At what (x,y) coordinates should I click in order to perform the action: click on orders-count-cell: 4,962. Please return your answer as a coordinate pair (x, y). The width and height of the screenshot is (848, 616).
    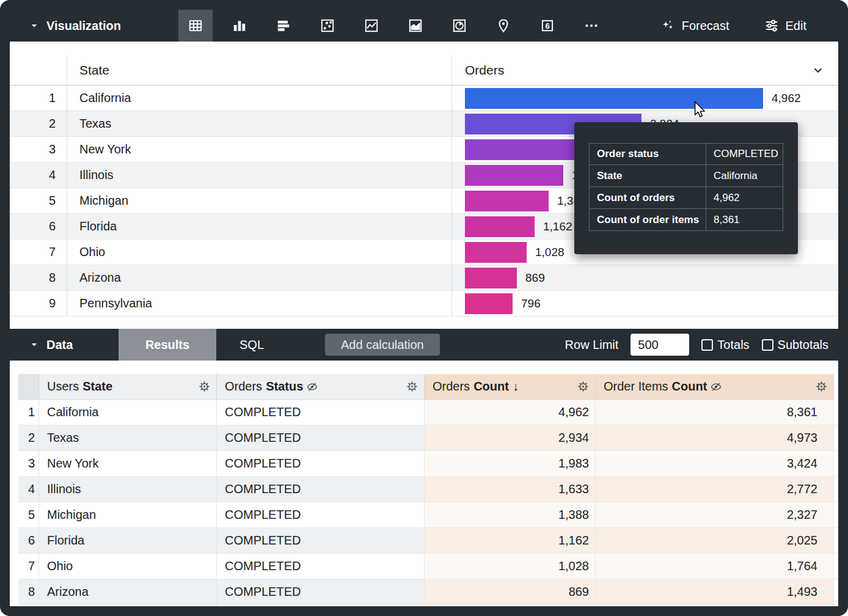
    Looking at the image, I should click on (510, 412).